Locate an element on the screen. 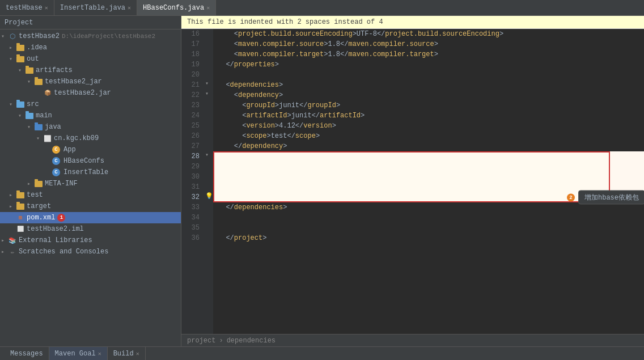 The width and height of the screenshot is (644, 360). code-line-30: <artifactId>hbase-client</artifactId> is located at coordinates (429, 177).